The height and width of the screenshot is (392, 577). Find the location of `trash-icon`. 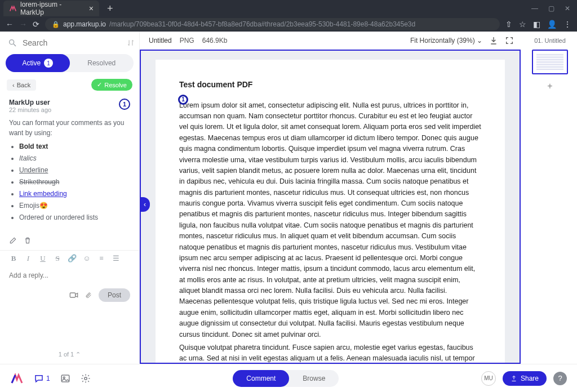

trash-icon is located at coordinates (28, 240).